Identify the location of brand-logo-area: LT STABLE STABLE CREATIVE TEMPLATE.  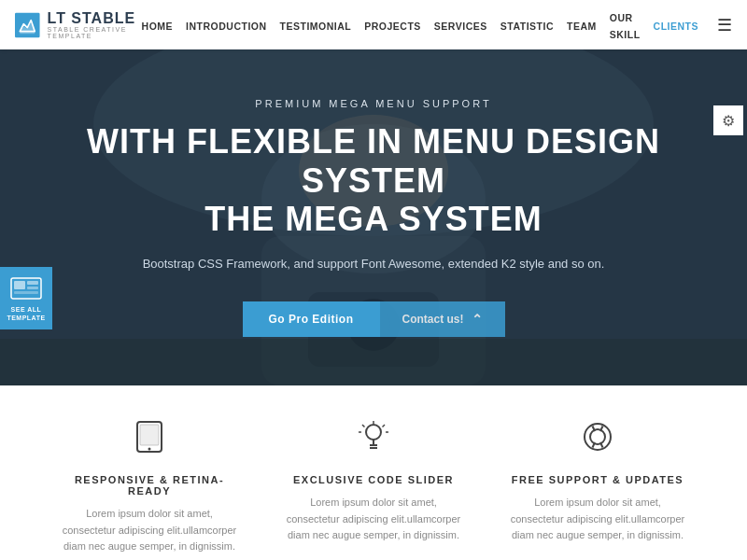
(78, 25).